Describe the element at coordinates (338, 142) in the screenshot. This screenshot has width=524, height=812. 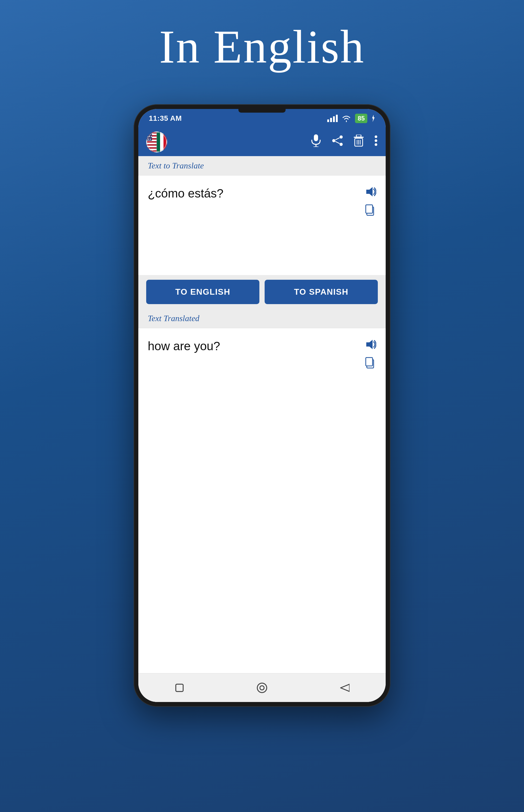
I see `share-icon` at that location.